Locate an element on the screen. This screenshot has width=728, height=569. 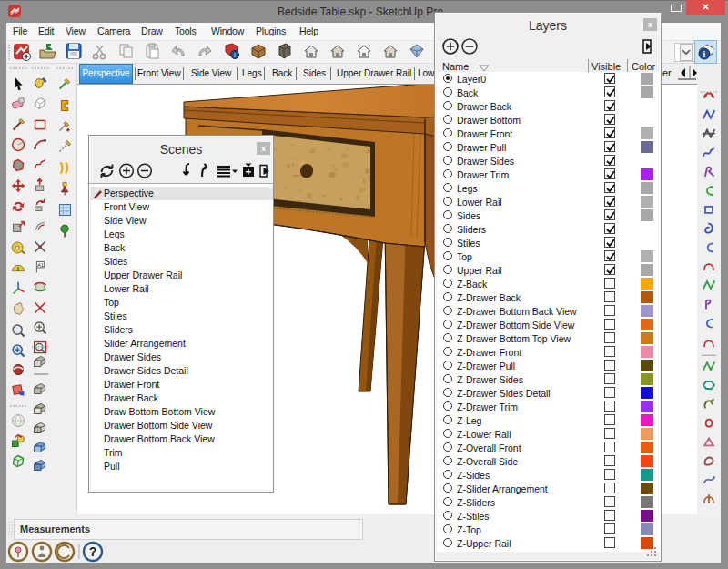
svg-text: A1 is located at coordinates (40, 265).